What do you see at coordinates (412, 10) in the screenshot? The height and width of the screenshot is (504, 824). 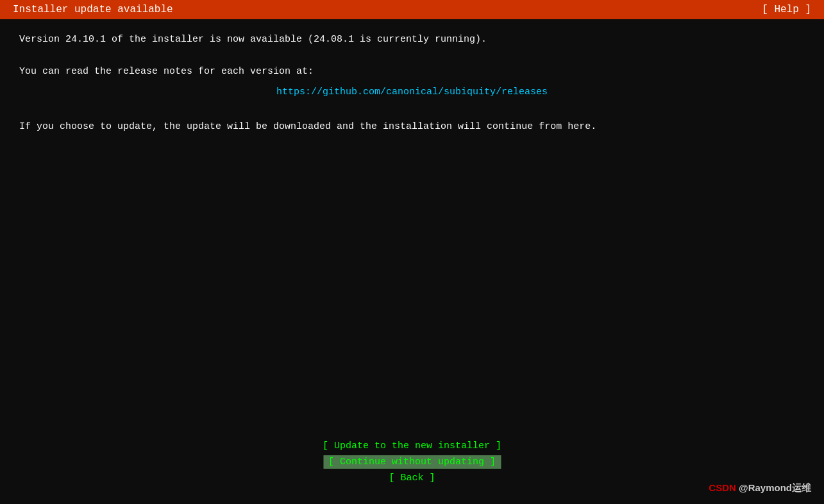 I see `header-bar: Installer update available [ Help ]` at bounding box center [412, 10].